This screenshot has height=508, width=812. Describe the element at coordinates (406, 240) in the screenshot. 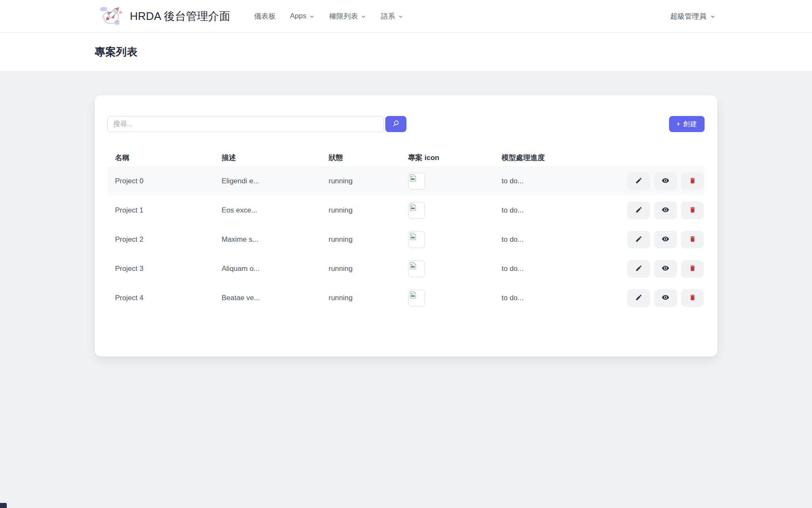

I see `table-row: Project 2 Maxime s... running to do...` at that location.